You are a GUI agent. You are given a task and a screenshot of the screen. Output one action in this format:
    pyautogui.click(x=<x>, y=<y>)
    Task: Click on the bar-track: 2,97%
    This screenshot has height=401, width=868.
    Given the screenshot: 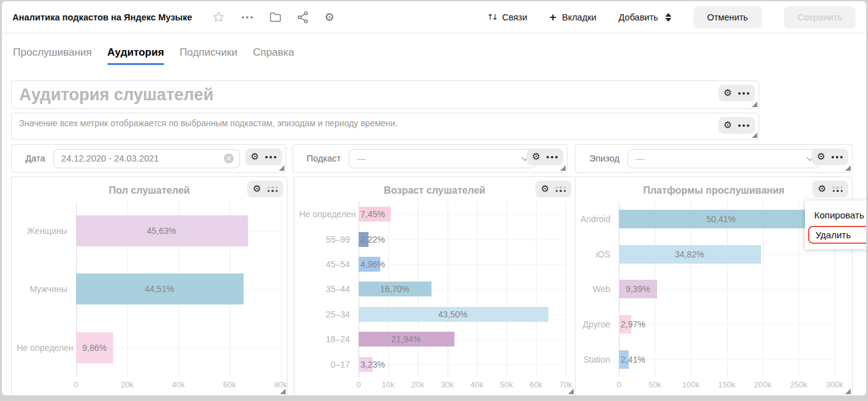 What is the action you would take?
    pyautogui.click(x=727, y=324)
    